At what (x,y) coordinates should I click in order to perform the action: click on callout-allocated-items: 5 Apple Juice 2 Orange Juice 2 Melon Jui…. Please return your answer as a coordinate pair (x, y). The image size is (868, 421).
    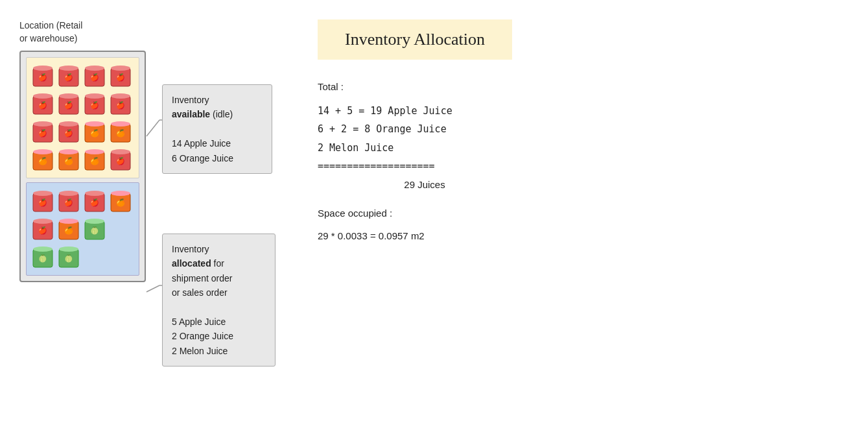
    Looking at the image, I should click on (202, 336).